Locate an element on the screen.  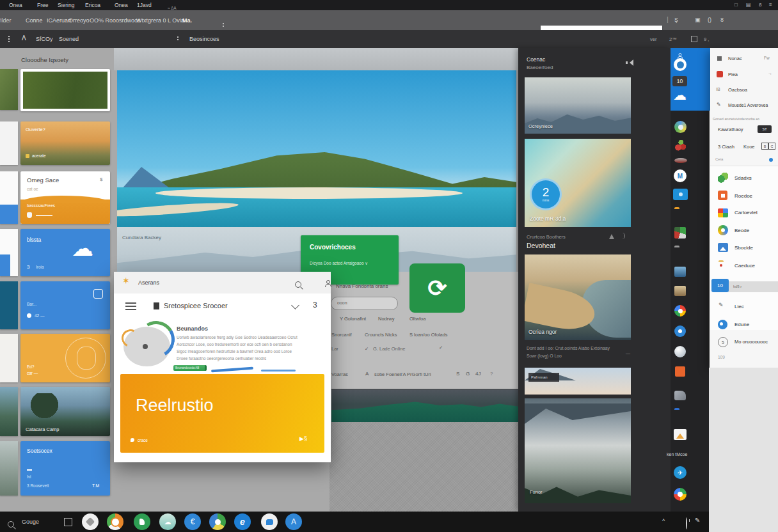
flyout-app-label: Mo oruooouooc is located at coordinates (751, 341).